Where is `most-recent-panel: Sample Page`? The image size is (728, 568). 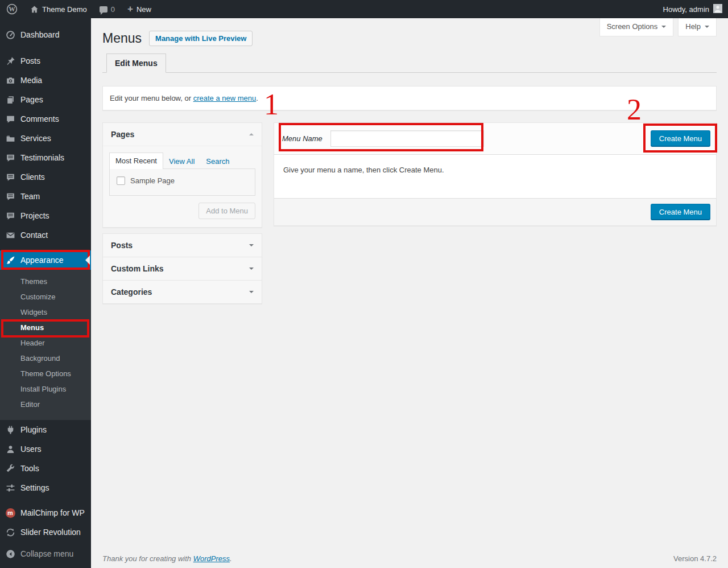
most-recent-panel: Sample Page is located at coordinates (182, 182).